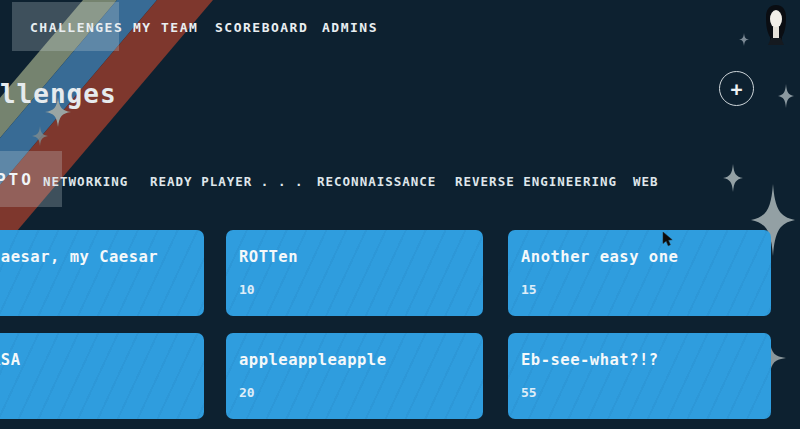  Describe the element at coordinates (262, 28) in the screenshot. I see `nav-item-scoreboard: SCOREBOARD` at that location.